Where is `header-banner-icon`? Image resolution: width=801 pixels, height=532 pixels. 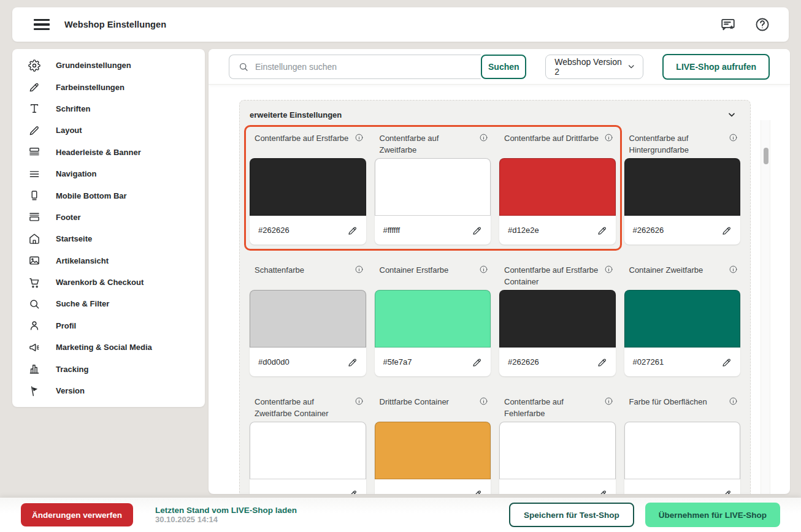
header-banner-icon is located at coordinates (34, 152).